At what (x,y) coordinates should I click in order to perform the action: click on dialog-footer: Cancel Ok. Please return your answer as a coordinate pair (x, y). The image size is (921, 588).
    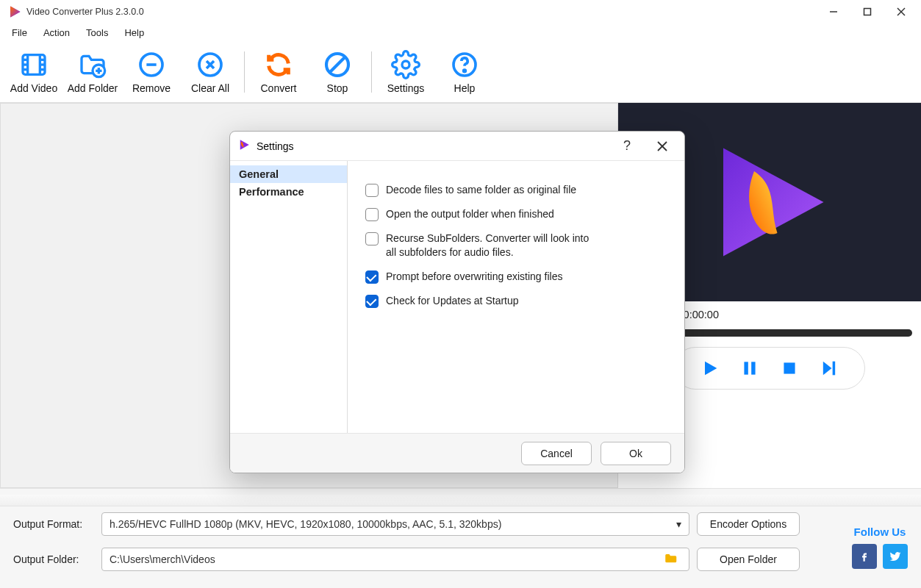
    Looking at the image, I should click on (457, 453).